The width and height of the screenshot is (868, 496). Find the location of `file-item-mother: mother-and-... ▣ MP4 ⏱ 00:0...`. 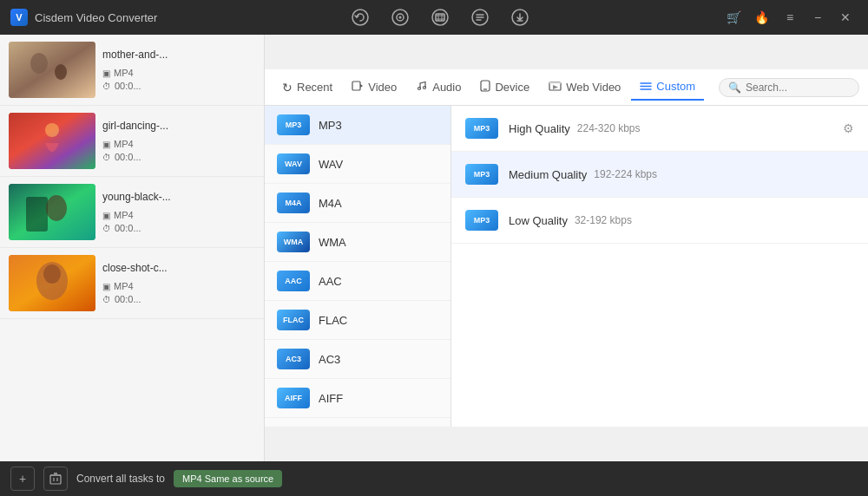

file-item-mother: mother-and-... ▣ MP4 ⏱ 00:0... is located at coordinates (132, 70).